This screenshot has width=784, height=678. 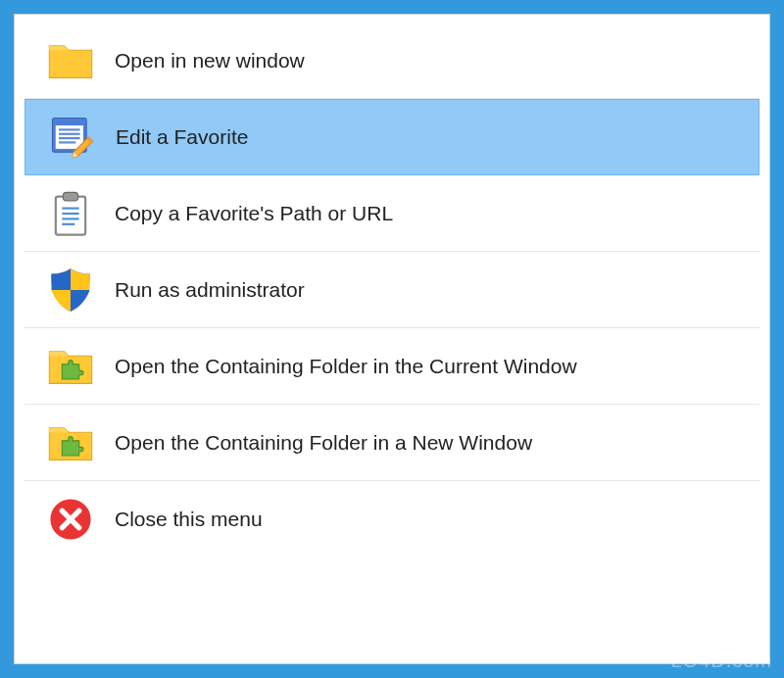 What do you see at coordinates (210, 61) in the screenshot?
I see `menu-item-label: Open in new window` at bounding box center [210, 61].